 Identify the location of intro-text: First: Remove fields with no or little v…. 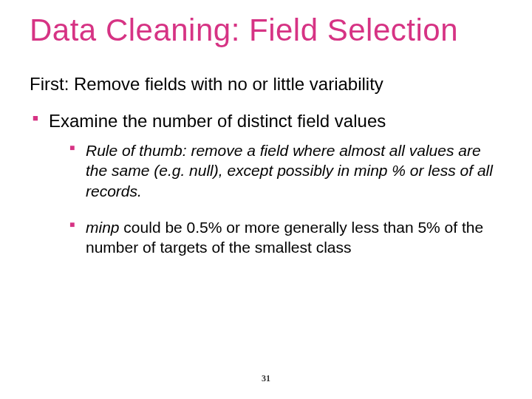
(266, 84).